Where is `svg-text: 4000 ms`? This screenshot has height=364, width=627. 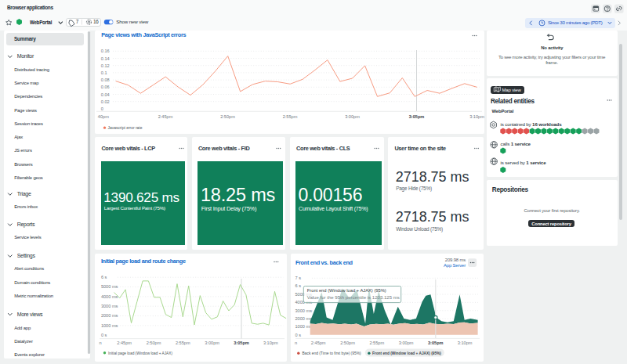
svg-text: 4000 ms is located at coordinates (110, 297).